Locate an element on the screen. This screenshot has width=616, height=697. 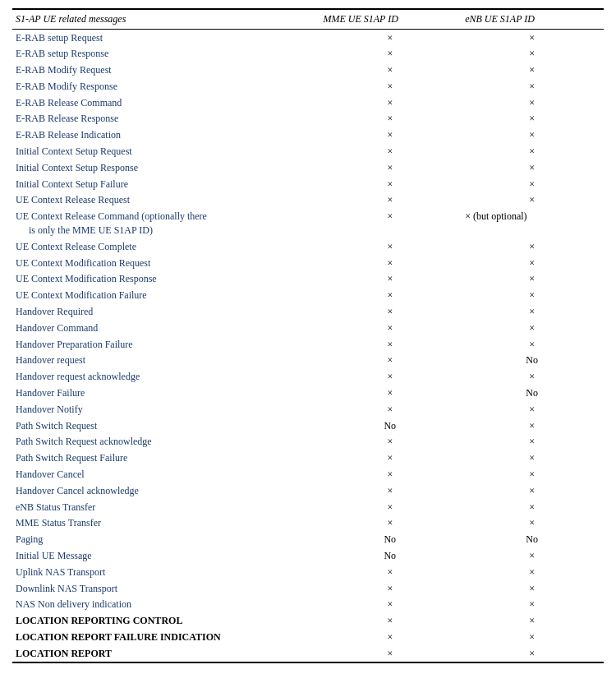
table-row: Path Switch Request Failure×× is located at coordinates (308, 459).